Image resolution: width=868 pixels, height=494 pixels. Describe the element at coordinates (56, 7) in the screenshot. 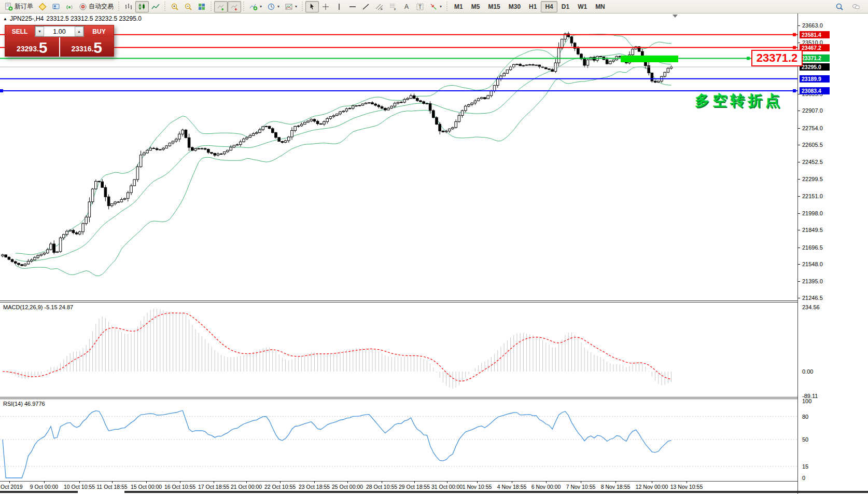

I see `market-icon` at that location.